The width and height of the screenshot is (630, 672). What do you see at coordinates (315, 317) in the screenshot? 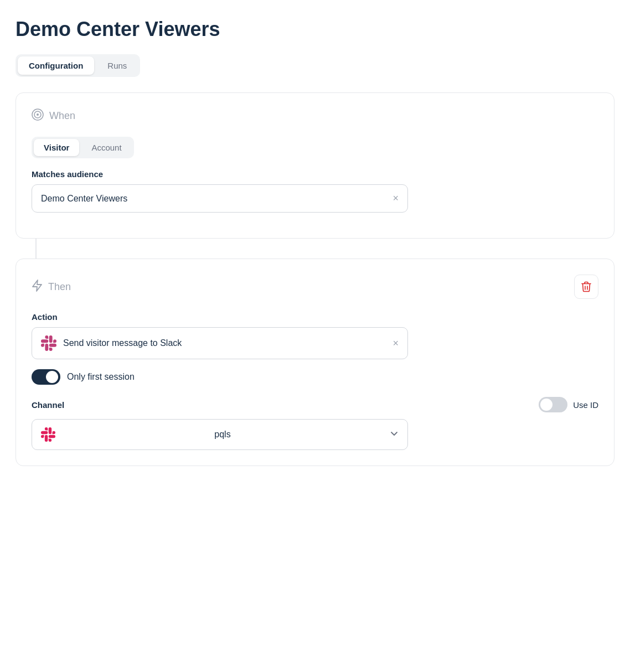
I see `action-label: Action` at bounding box center [315, 317].